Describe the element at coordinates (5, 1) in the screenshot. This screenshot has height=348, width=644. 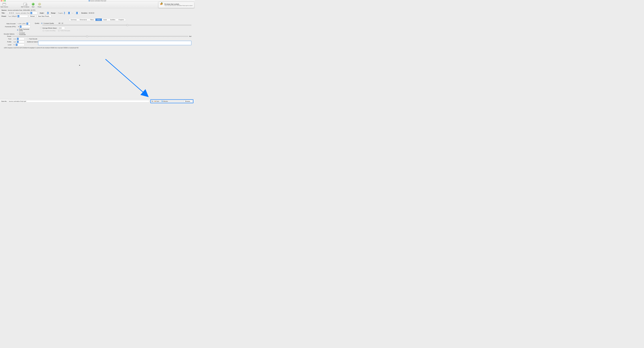
I see `zoom-icon` at that location.